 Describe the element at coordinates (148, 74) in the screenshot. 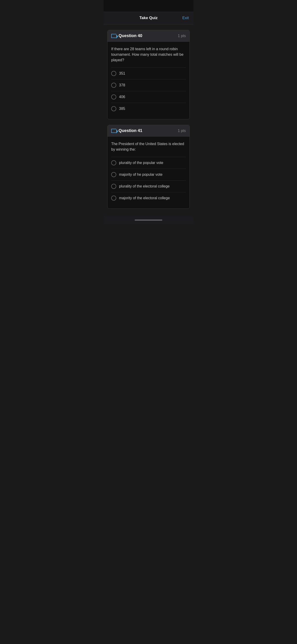

I see `option-40-a: 351` at that location.